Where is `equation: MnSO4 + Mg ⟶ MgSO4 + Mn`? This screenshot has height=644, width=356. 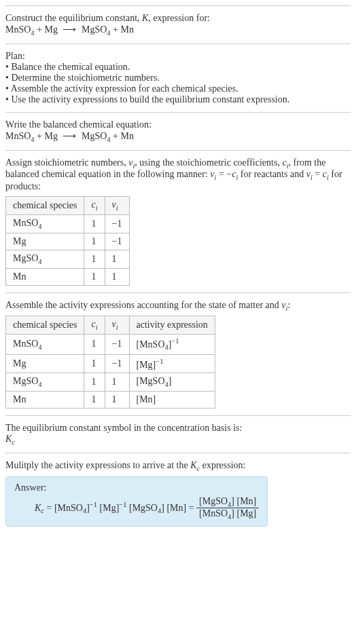
equation: MnSO4 + Mg ⟶ MgSO4 + Mn is located at coordinates (69, 30).